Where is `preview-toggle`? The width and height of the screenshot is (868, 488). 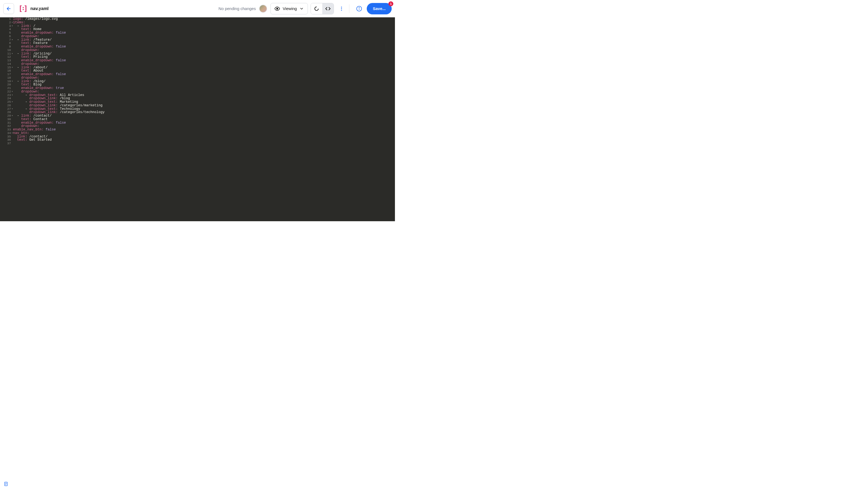
preview-toggle is located at coordinates (317, 9).